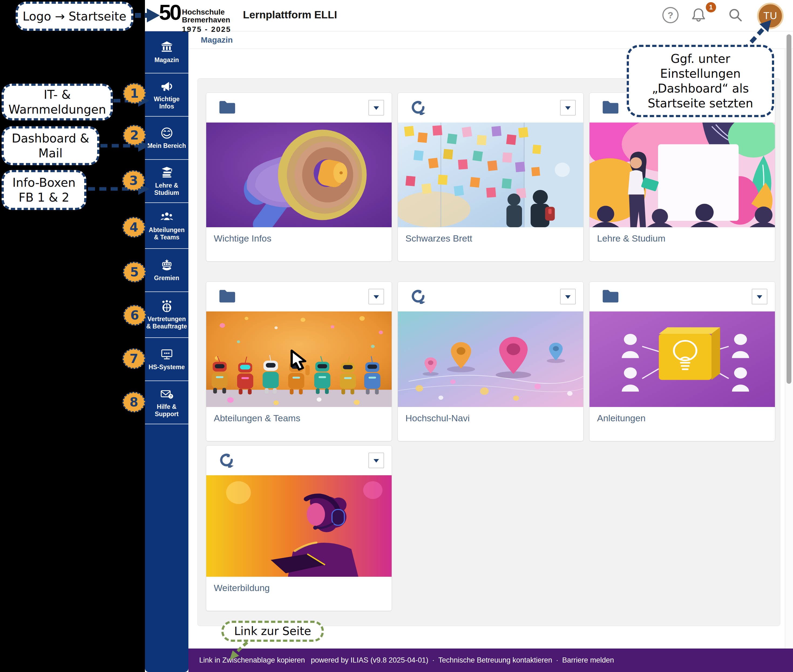 Image resolution: width=793 pixels, height=672 pixels. I want to click on megaphone-icon, so click(167, 86).